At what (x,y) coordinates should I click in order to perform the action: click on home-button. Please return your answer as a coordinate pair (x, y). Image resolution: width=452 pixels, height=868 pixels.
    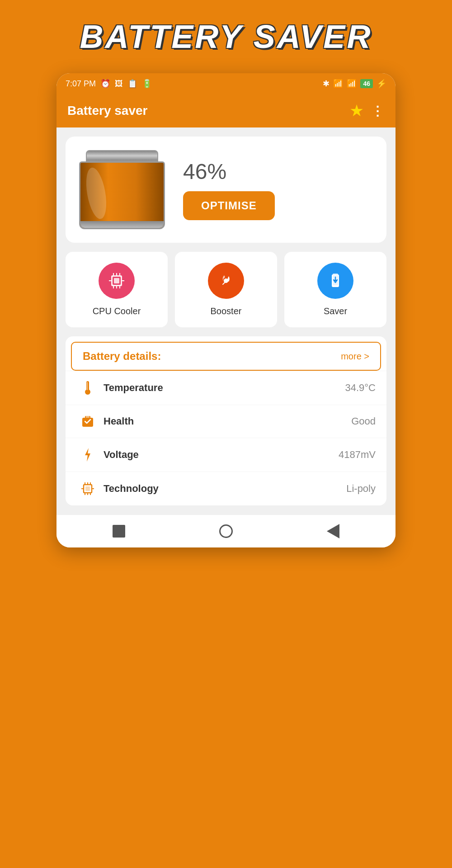
    Looking at the image, I should click on (226, 531).